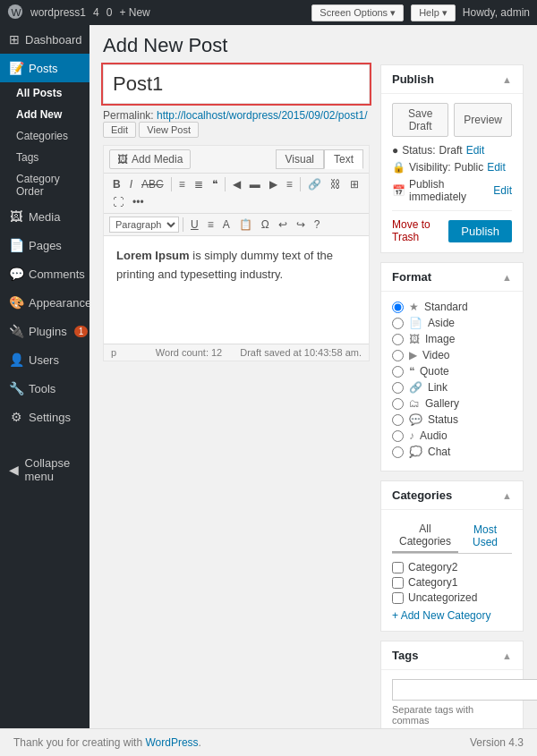  I want to click on screen-options-button: Screen Options ▾, so click(358, 13).